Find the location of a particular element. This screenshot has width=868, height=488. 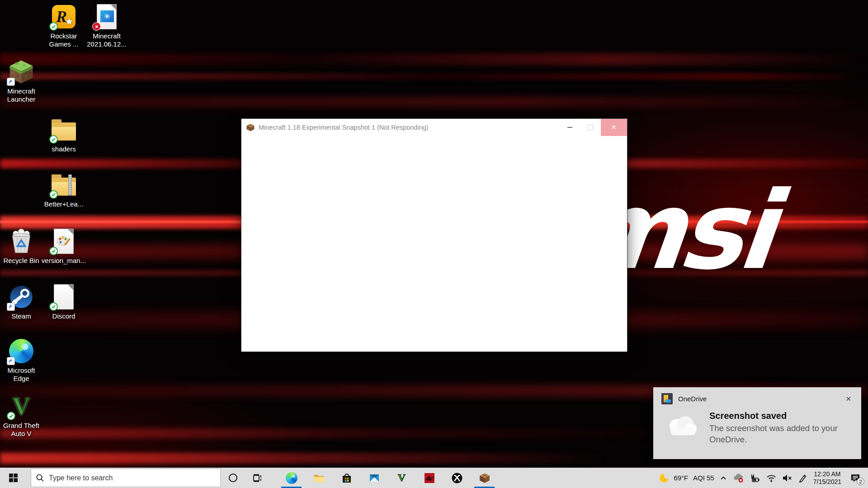

close-button: ✕ is located at coordinates (614, 127).